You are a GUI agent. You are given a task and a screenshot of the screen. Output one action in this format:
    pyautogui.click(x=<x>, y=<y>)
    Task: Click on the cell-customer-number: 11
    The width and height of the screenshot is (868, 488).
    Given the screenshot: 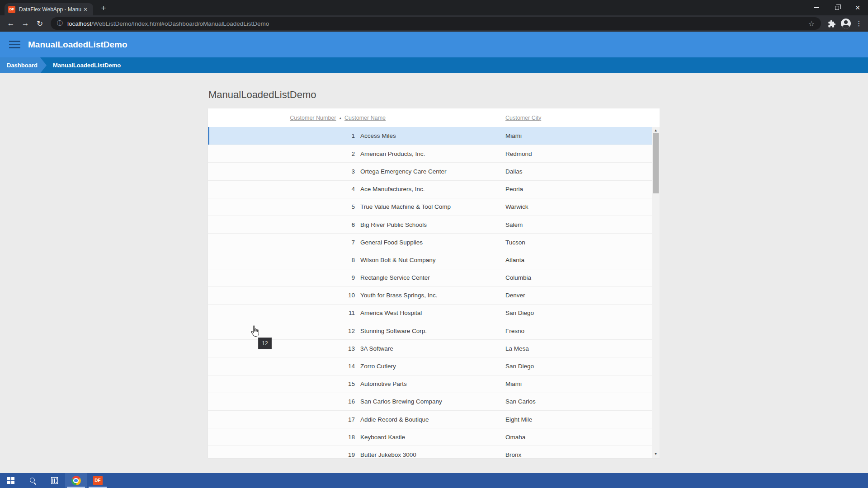 What is the action you would take?
    pyautogui.click(x=281, y=313)
    